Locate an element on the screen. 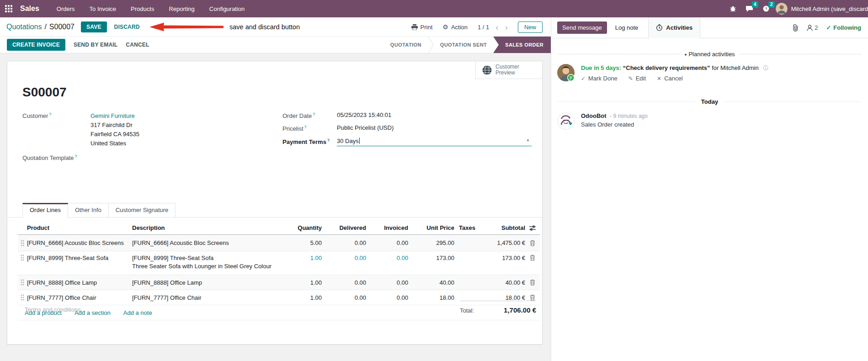  cell-unit-price: 40.00 is located at coordinates (431, 282).